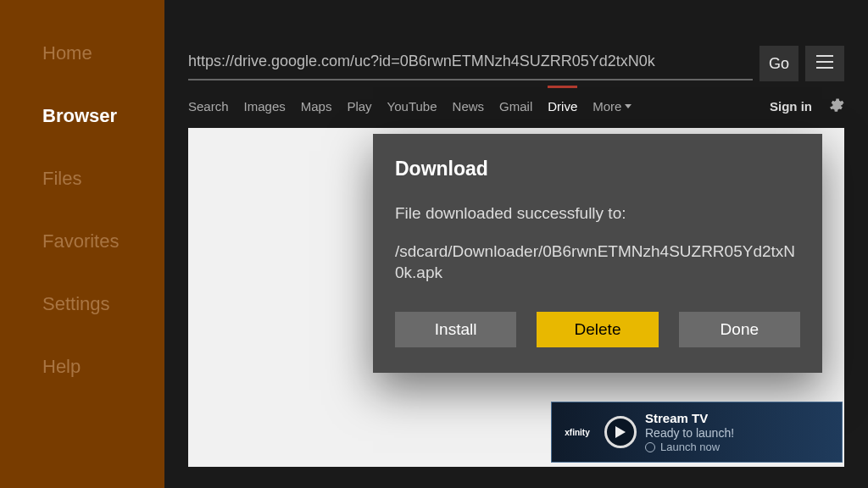  What do you see at coordinates (103, 116) in the screenshot?
I see `sidebar-item-browser: Browser` at bounding box center [103, 116].